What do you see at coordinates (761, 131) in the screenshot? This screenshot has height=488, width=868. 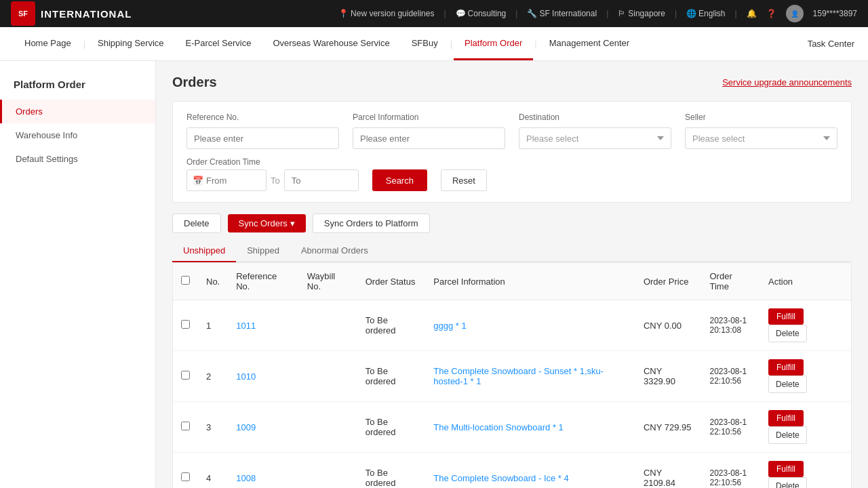 I see `seller-group: Seller Please select` at bounding box center [761, 131].